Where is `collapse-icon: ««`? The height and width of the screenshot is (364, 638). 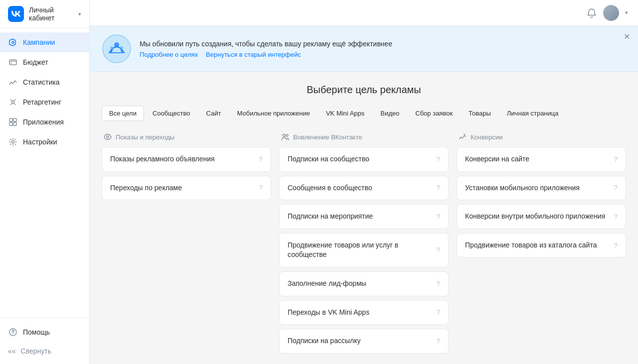
collapse-icon: «« is located at coordinates (12, 351).